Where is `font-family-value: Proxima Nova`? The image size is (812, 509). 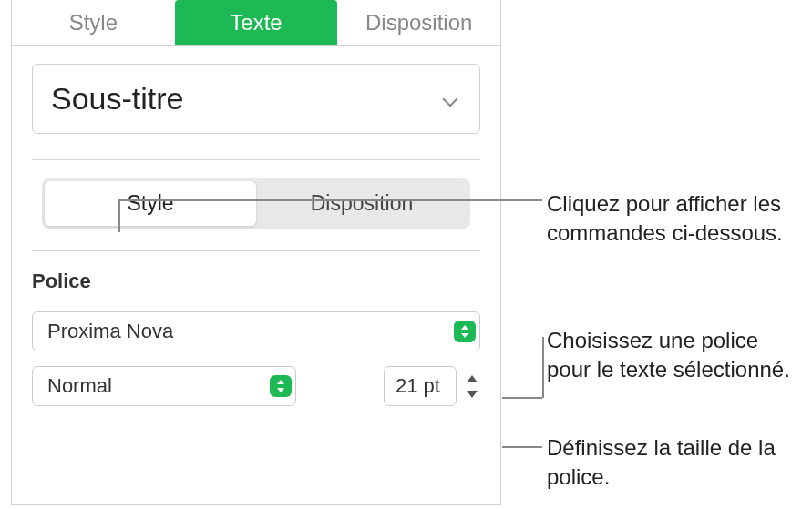
font-family-value: Proxima Nova is located at coordinates (110, 331).